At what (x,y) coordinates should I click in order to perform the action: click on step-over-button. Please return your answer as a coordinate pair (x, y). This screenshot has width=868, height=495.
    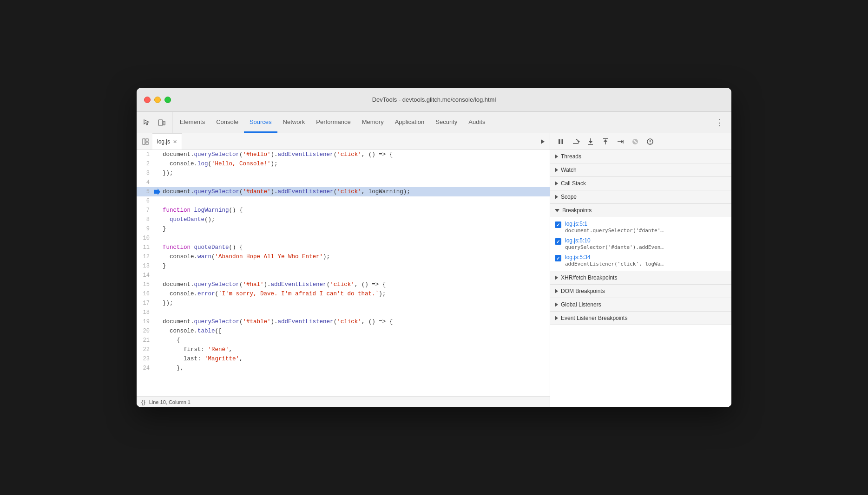
    Looking at the image, I should click on (576, 142).